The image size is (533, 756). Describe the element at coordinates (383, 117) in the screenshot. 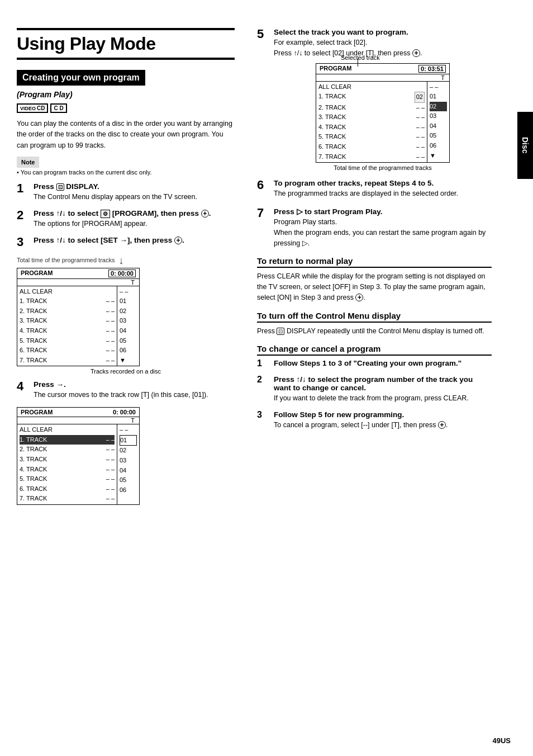

I see `table-3-annotation-wrap: Selected track PROGRAM 0: 03:51 T ALL CL…` at that location.